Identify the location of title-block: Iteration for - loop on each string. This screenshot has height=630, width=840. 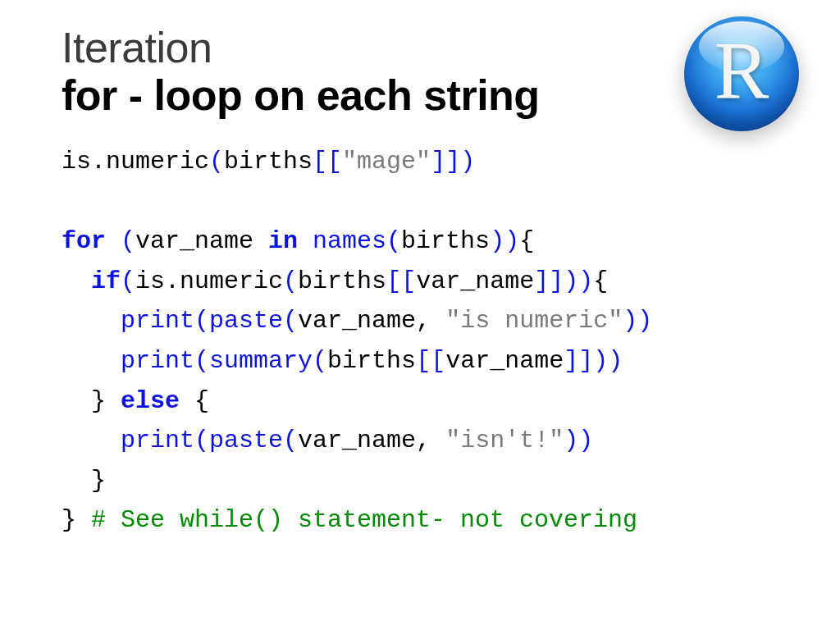
(427, 72).